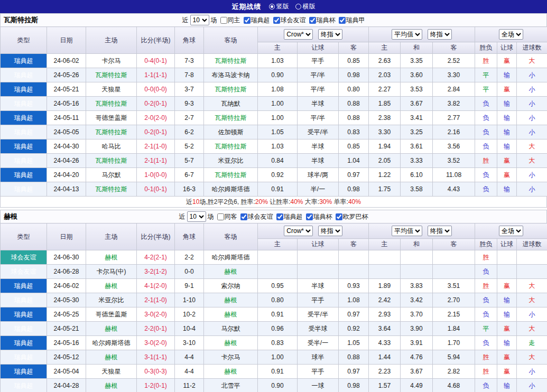 The height and width of the screenshot is (392, 547). Describe the element at coordinates (318, 329) in the screenshot. I see `crow-handicap: 受半球` at that location.